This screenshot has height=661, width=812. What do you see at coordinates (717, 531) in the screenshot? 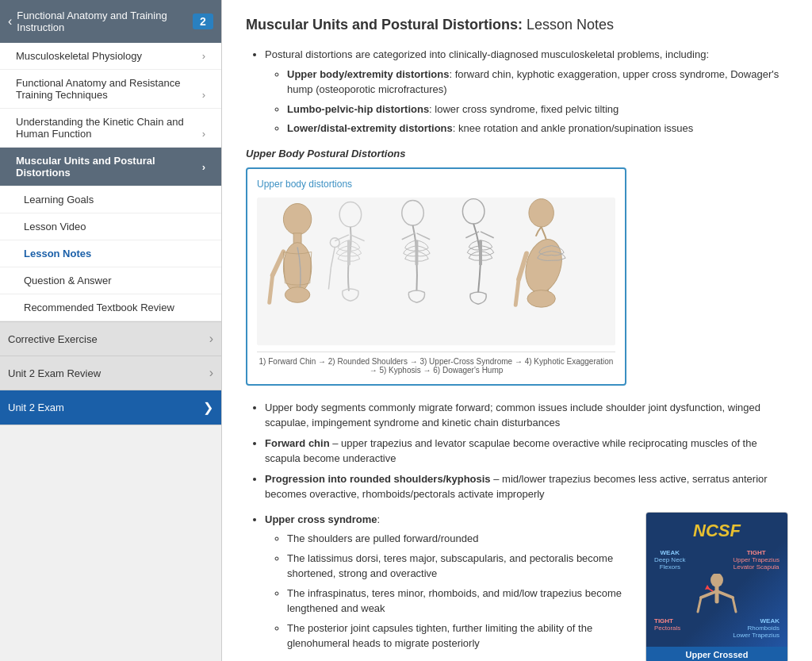
I see `ncsf-logo: NCSF` at bounding box center [717, 531].